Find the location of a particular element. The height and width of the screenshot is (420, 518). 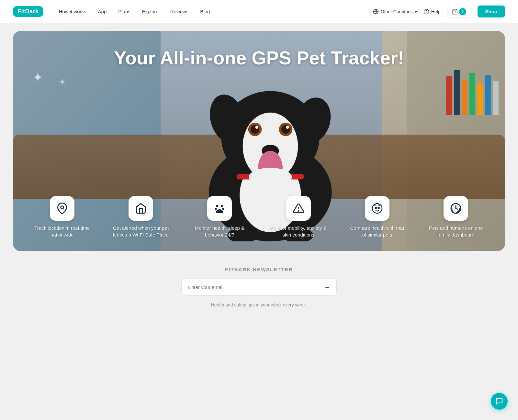

feature-text-1: Track location in real-time nationwide is located at coordinates (62, 231).